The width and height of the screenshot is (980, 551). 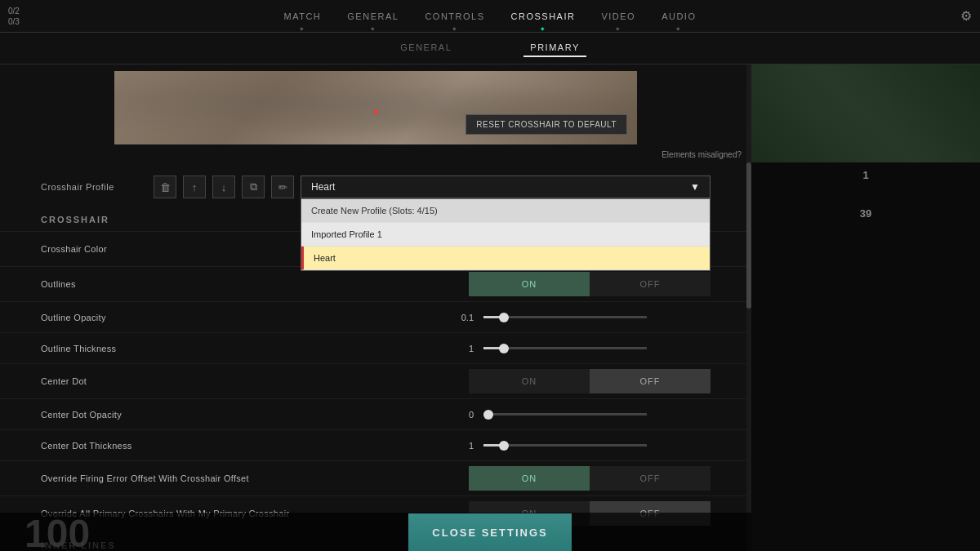 What do you see at coordinates (376, 111) in the screenshot?
I see `crosshair-dot` at bounding box center [376, 111].